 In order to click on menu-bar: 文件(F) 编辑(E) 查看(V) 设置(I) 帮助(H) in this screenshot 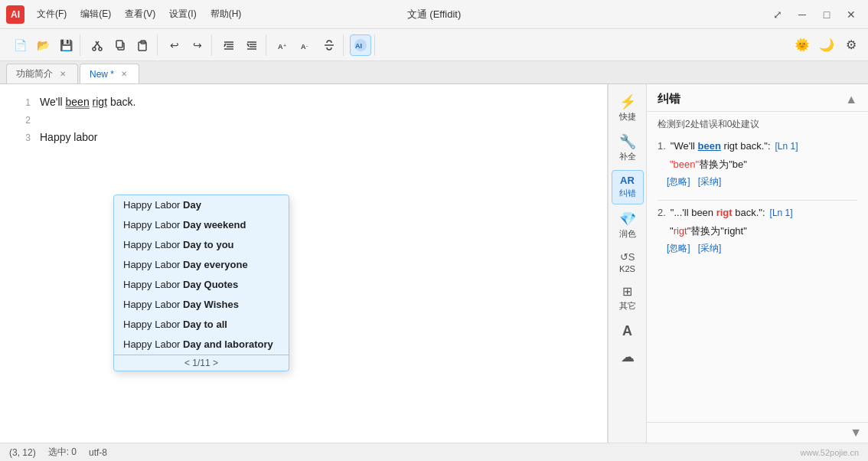, I will do `click(399, 14)`.